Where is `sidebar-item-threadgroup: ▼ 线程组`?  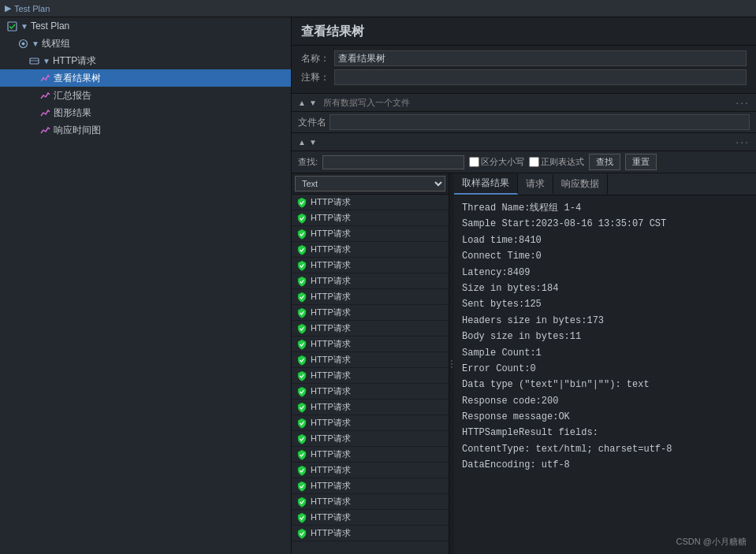
sidebar-item-threadgroup: ▼ 线程组 is located at coordinates (145, 43).